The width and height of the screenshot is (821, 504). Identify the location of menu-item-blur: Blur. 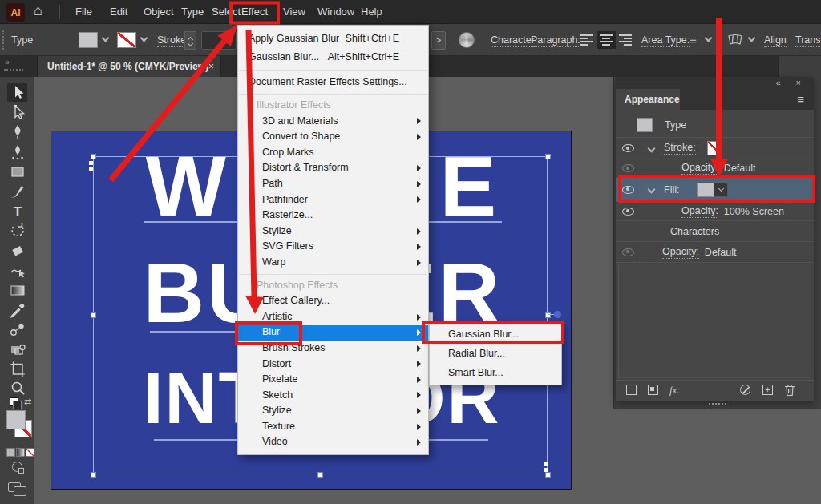
(334, 333).